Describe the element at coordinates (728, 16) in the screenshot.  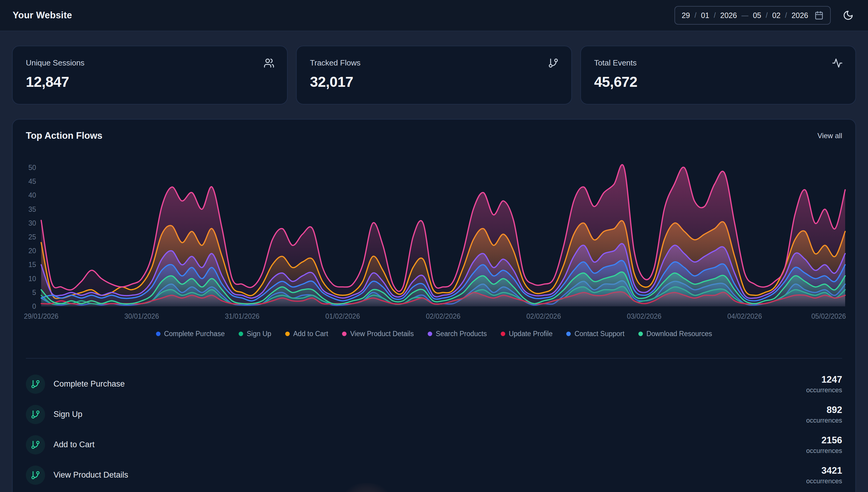
I see `start-year-field: 2026` at that location.